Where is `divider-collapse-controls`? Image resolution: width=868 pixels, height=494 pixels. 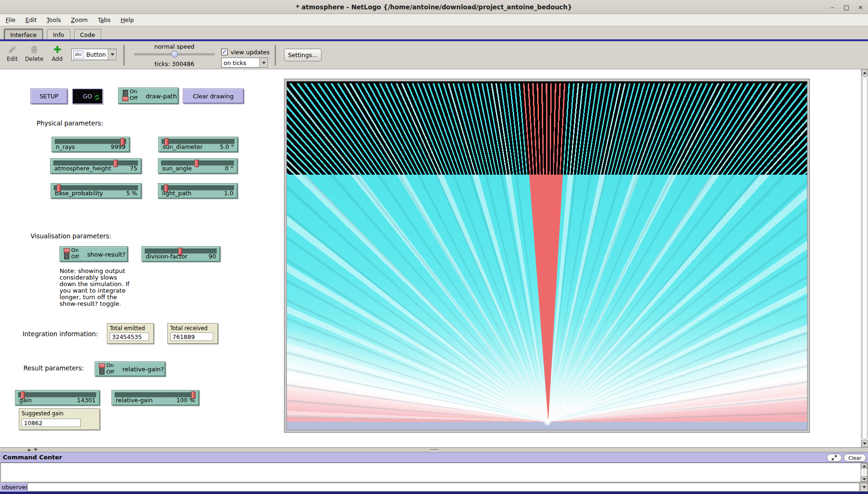 divider-collapse-controls is located at coordinates (32, 450).